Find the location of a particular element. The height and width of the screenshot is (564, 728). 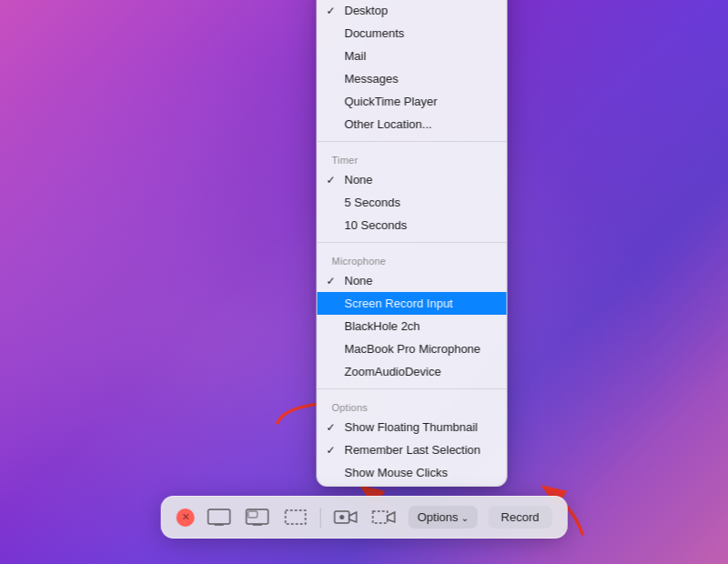

record-button: Record is located at coordinates (520, 517).